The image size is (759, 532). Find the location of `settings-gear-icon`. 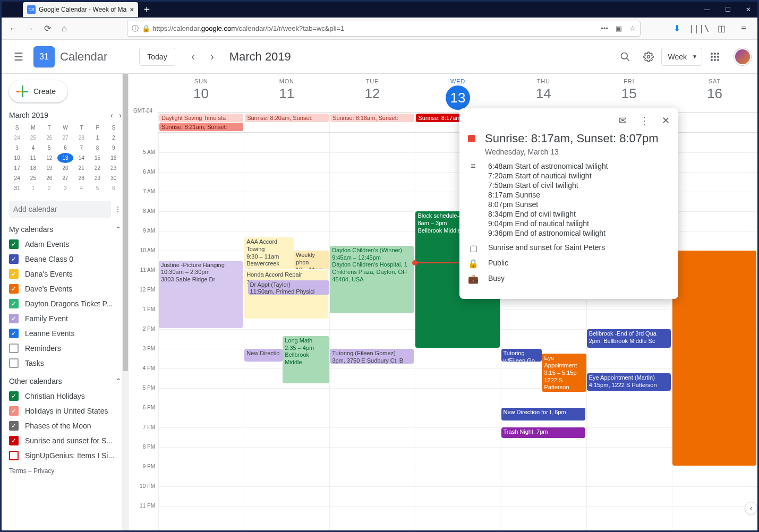

settings-gear-icon is located at coordinates (649, 57).